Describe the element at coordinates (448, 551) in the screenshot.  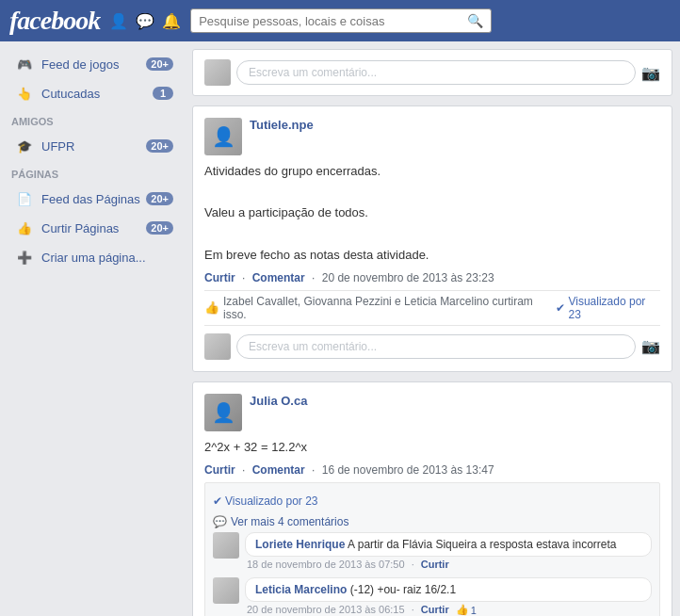
I see `comment-content-1: Loriete Henrique A partir da Flávia Siqu…` at that location.